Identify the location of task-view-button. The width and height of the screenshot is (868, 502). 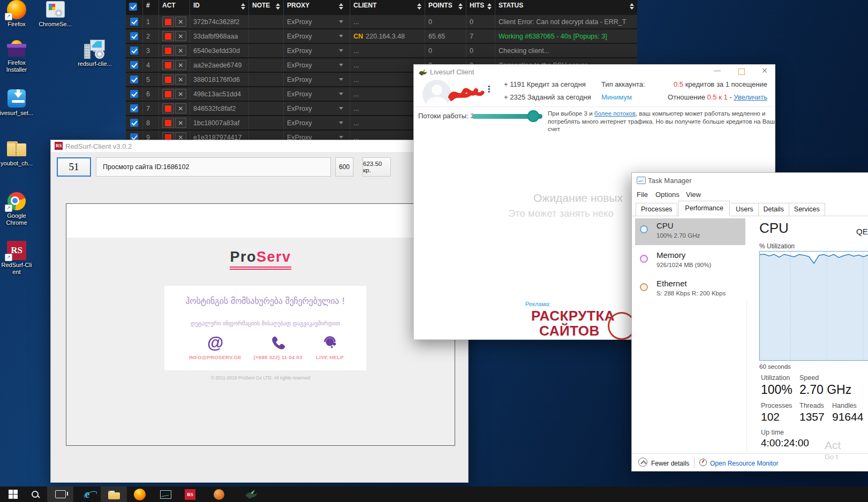
(60, 495).